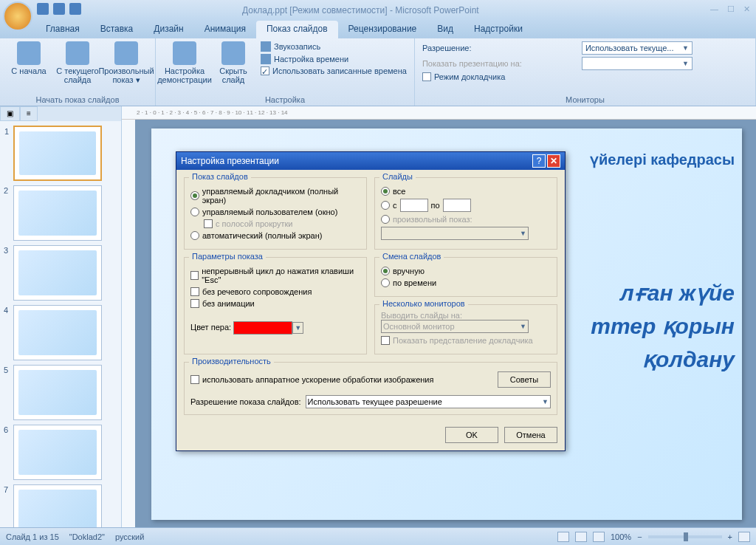 The height and width of the screenshot is (545, 756). What do you see at coordinates (731, 9) in the screenshot?
I see `maximize-icon: ☐` at bounding box center [731, 9].